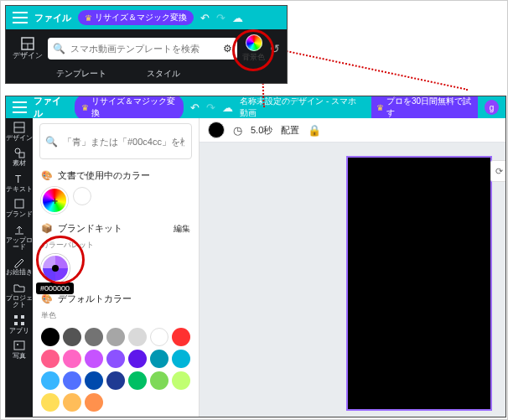 The image size is (508, 420). I want to click on clock-icon: ◷, so click(238, 131).